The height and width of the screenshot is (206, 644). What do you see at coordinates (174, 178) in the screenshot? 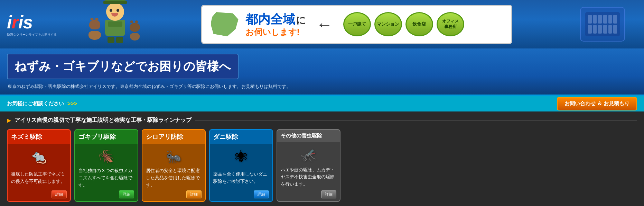
I see `card-shiroari-desc: 居住者の安全と環境に配慮した薬品を使用した駆除です。` at bounding box center [174, 178].